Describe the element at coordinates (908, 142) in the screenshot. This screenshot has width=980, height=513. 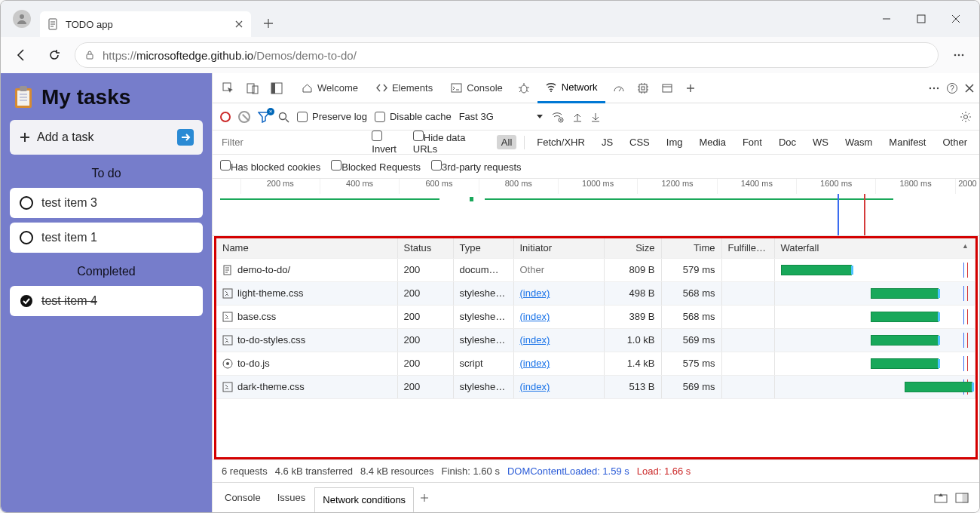
I see `type-filter-manifest: Manifest` at that location.